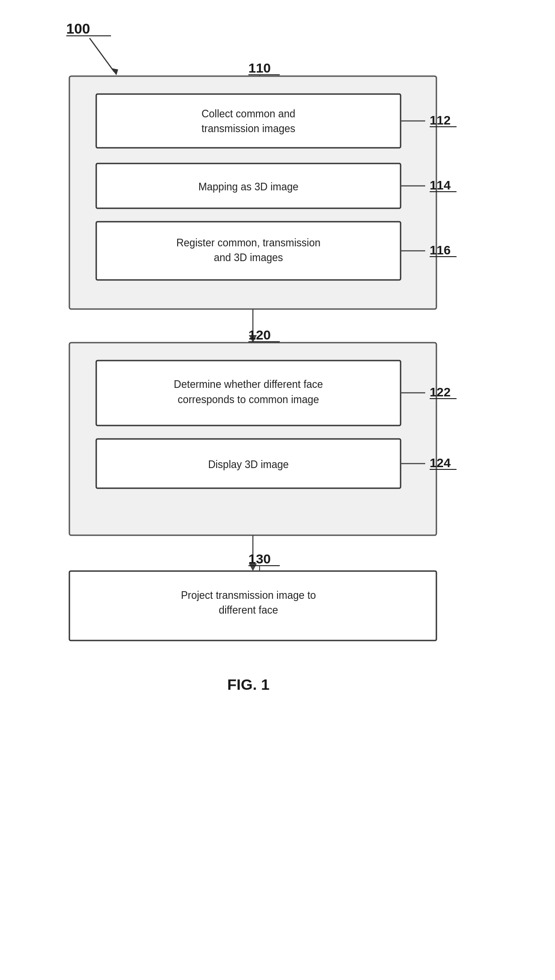  Describe the element at coordinates (248, 243) in the screenshot. I see `svg-text: Register common, transmission` at that location.